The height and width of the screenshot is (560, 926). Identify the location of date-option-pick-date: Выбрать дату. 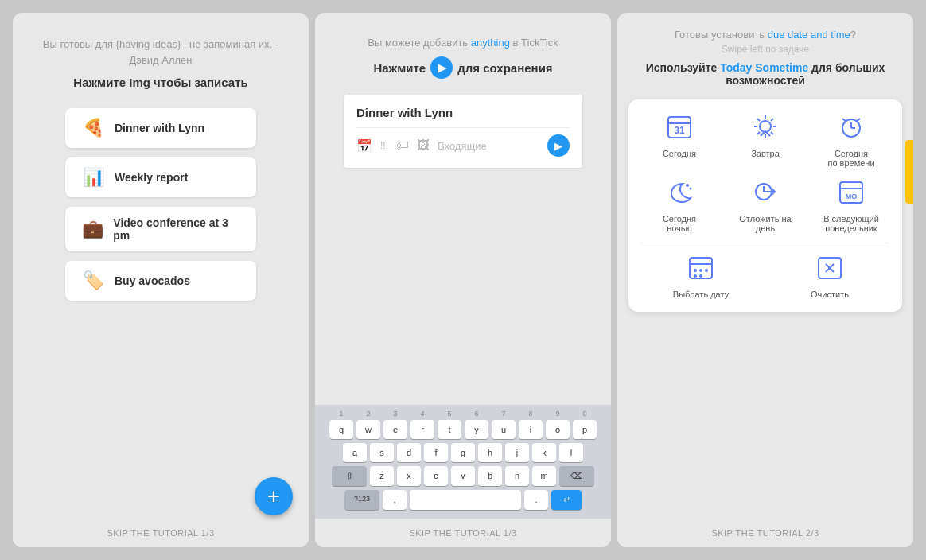
(701, 276).